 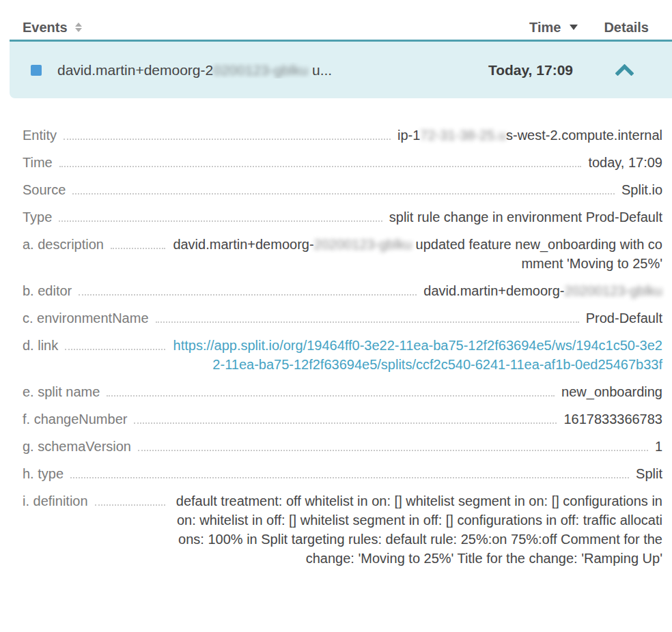 I want to click on event-title: david.martin+demoorg-20200123-gblku u..., so click(x=273, y=70).